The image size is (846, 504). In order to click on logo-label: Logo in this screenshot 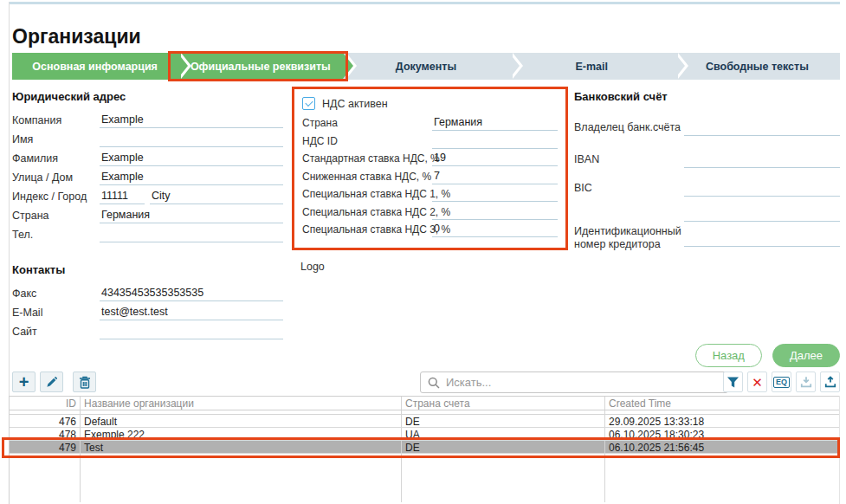, I will do `click(435, 267)`.